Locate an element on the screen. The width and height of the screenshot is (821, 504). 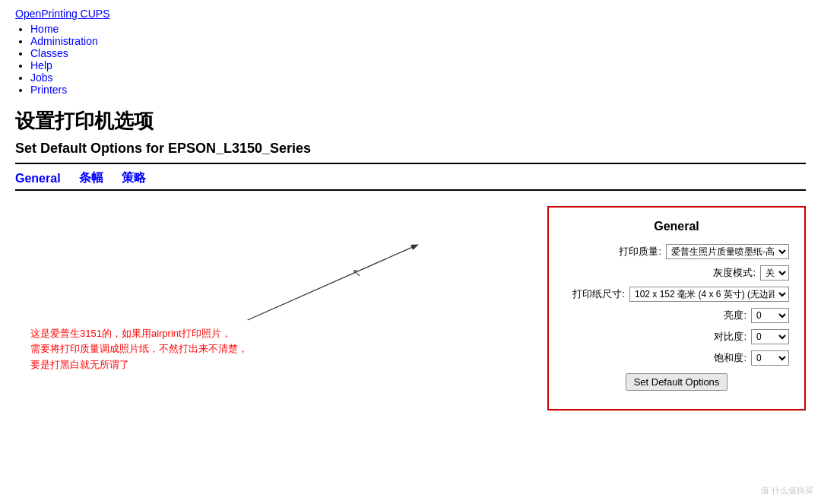
grayscale-label: 灰度模式: is located at coordinates (729, 273).